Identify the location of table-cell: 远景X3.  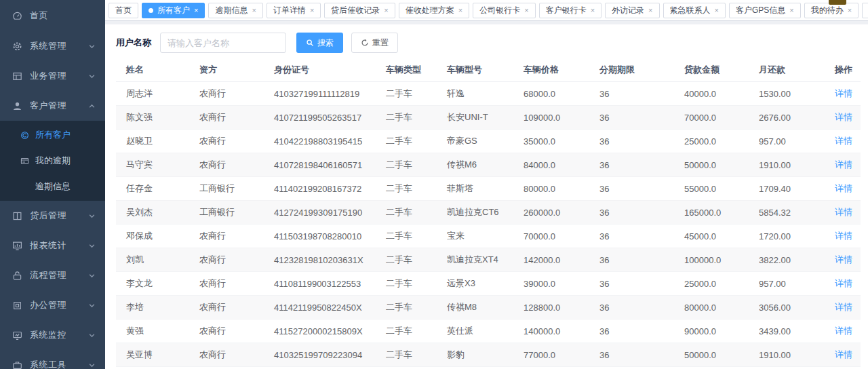
(480, 284).